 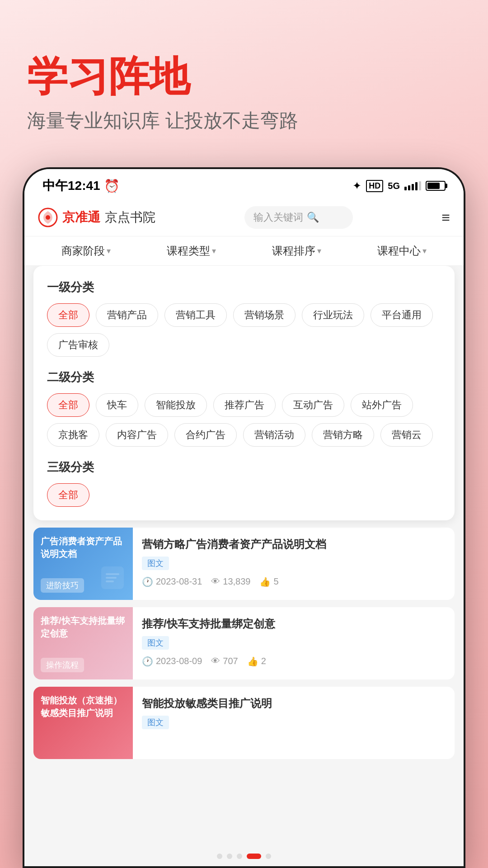 I want to click on content-info-3: 智能投放敏感类目推广说明 图文, so click(x=294, y=723).